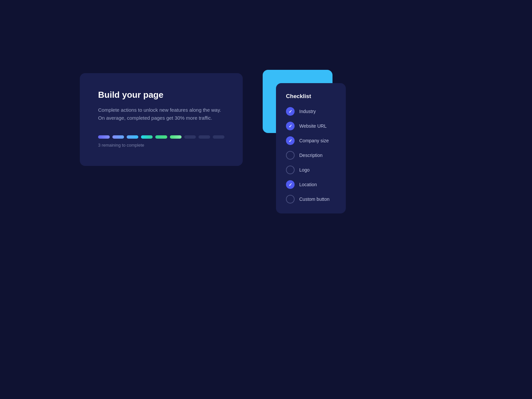  What do you see at coordinates (311, 141) in the screenshot?
I see `checklist-item-company-size: ✓ Company size` at bounding box center [311, 141].